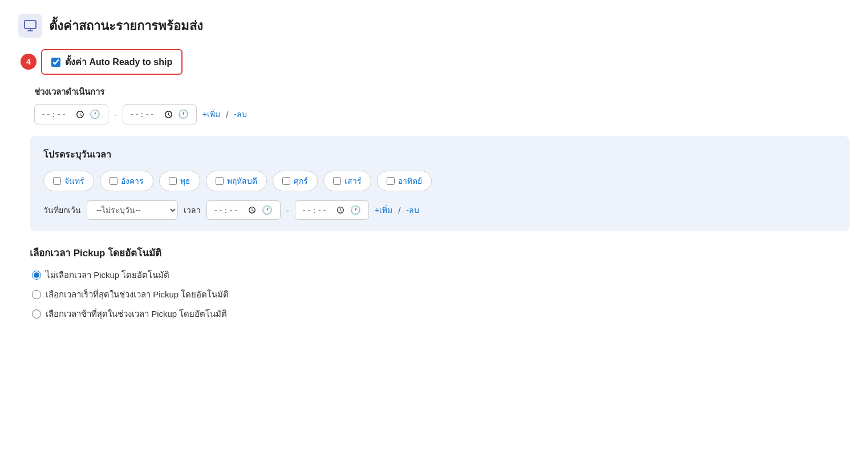  Describe the element at coordinates (173, 181) in the screenshot. I see `day-wed-checkbox` at that location.